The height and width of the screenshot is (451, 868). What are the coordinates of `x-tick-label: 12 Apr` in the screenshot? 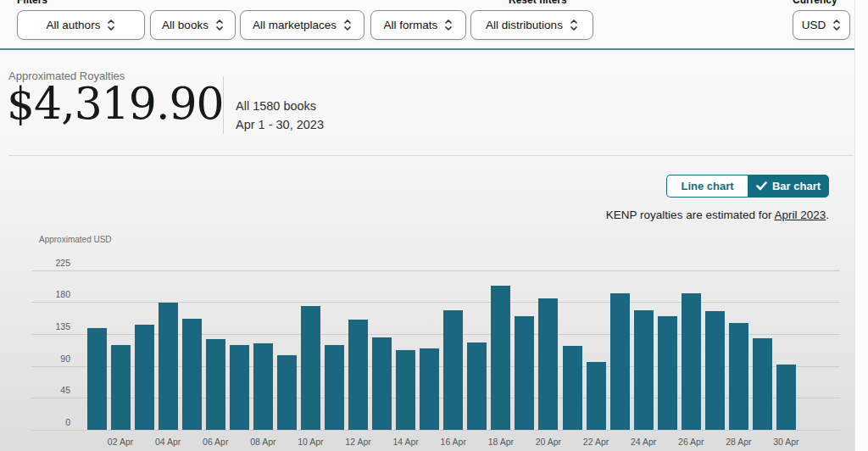 It's located at (359, 442).